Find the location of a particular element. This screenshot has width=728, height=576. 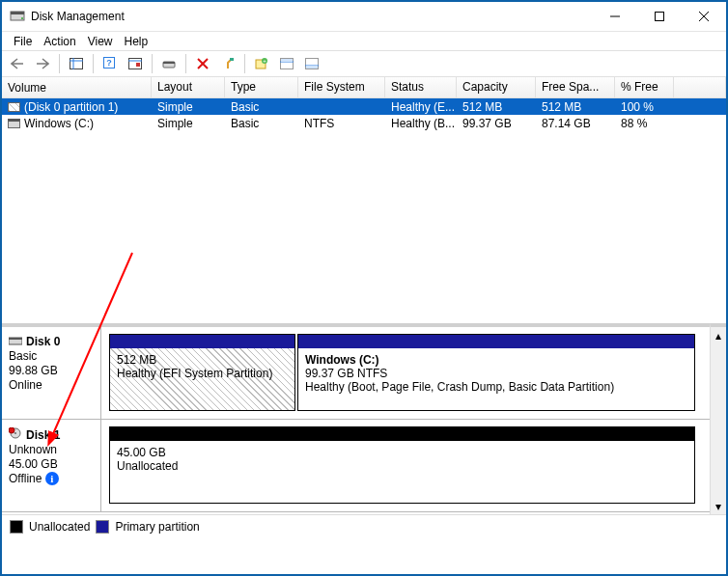

cell-fs is located at coordinates (342, 107).